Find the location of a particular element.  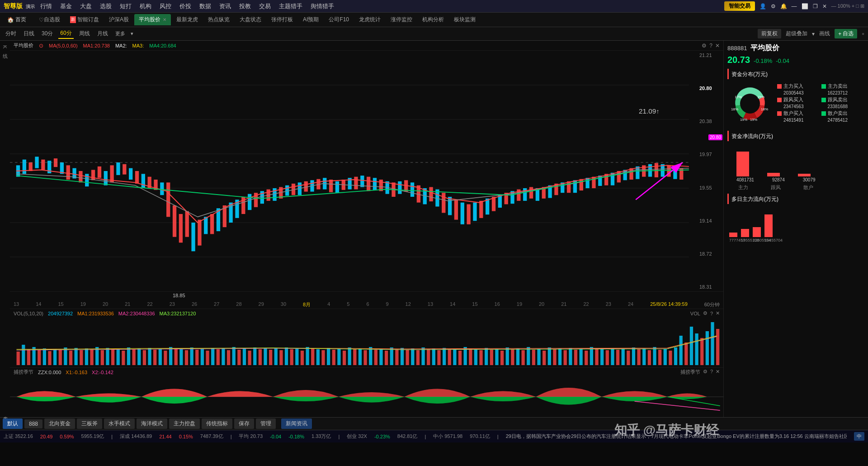

vol-close-icon: ✕ is located at coordinates (718, 313).